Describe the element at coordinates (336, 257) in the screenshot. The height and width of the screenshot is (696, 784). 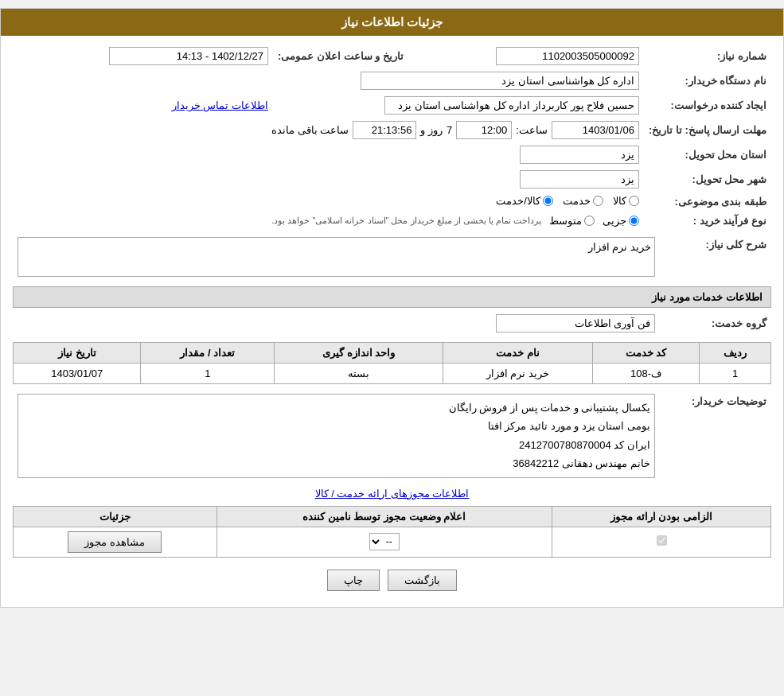
I see `need-description-box: خرید نرم افزار` at that location.